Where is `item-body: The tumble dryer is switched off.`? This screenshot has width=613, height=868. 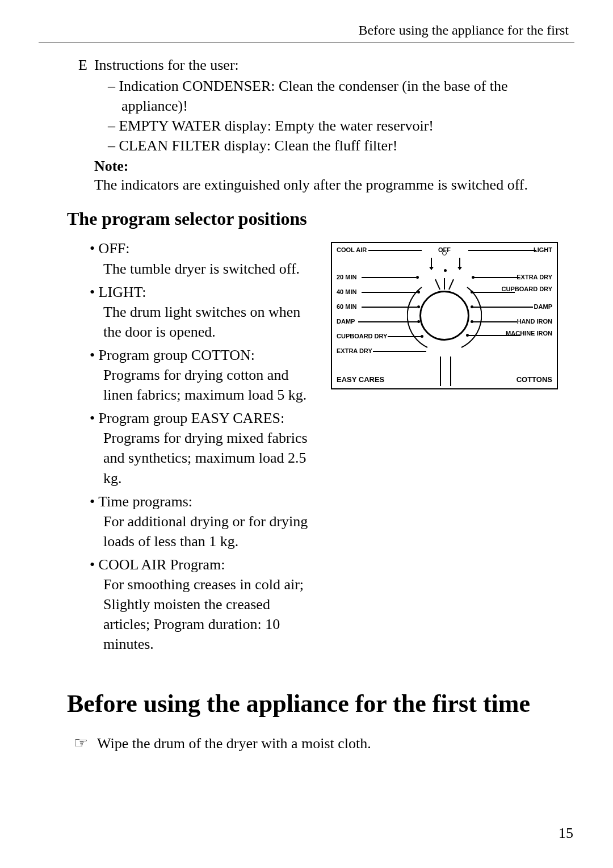
item-body: The tumble dryer is switched off. is located at coordinates (211, 269).